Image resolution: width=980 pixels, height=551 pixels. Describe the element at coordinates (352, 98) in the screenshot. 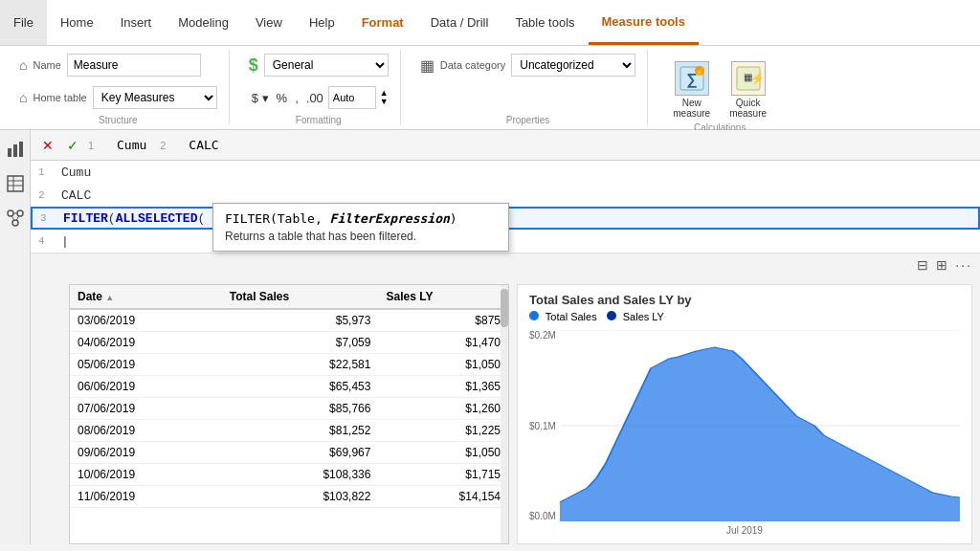

I see `auto-input` at that location.